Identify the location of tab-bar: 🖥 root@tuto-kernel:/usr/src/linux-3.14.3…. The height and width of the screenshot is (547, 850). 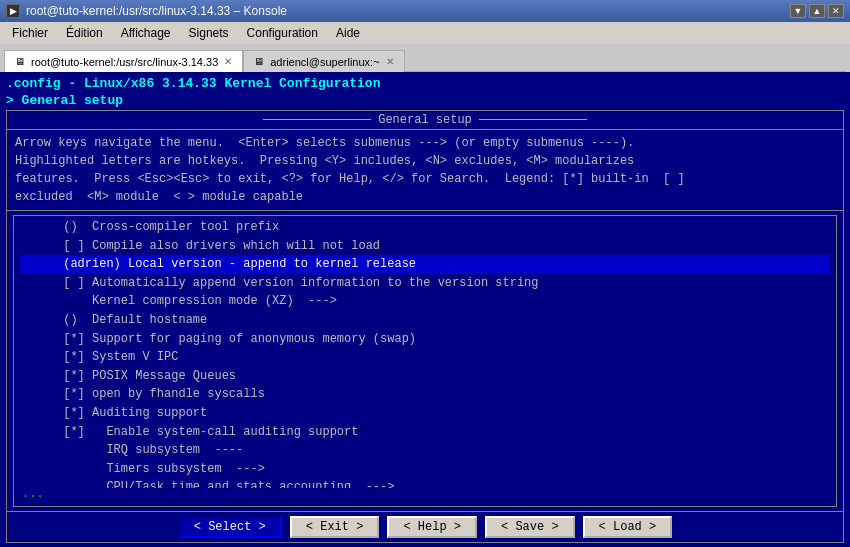
(425, 58).